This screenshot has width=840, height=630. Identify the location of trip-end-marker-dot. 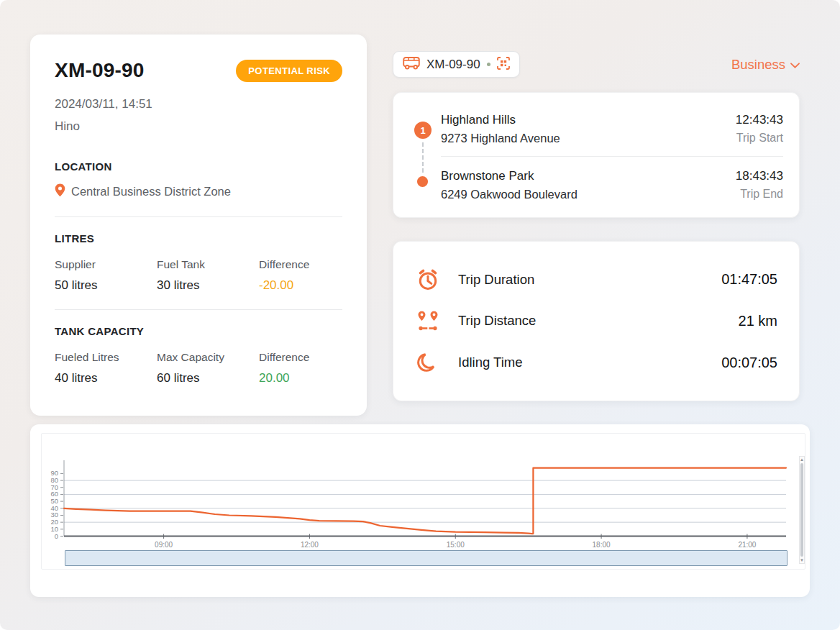
(423, 181).